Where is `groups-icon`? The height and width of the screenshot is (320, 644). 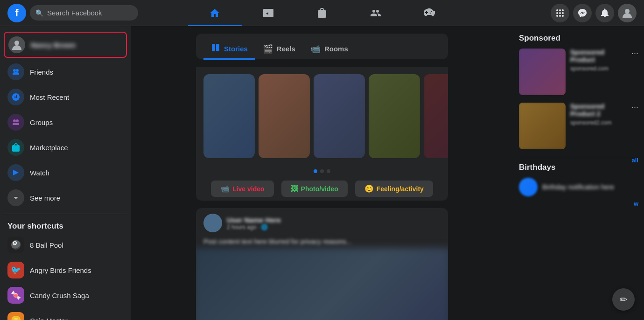 groups-icon is located at coordinates (16, 122).